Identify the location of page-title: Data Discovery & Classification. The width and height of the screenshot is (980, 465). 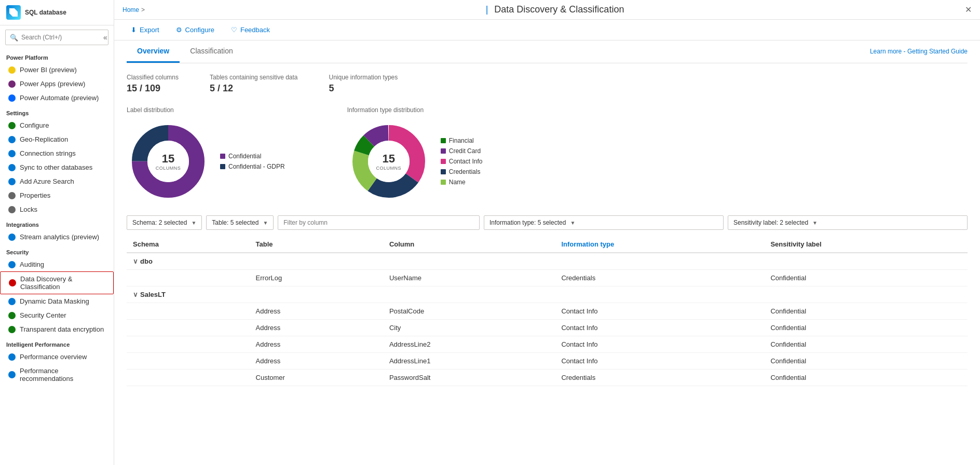
(555, 9).